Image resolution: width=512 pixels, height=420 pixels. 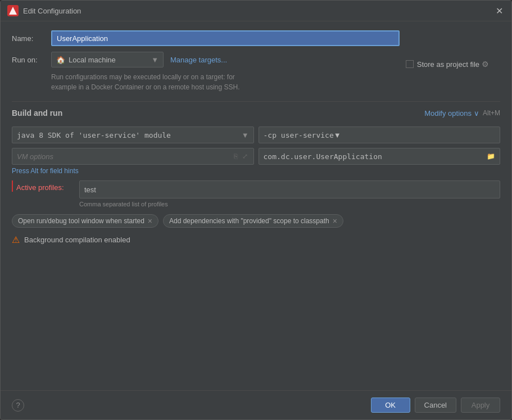 I want to click on vm-options-field: ⎘ ⤢, so click(x=133, y=156).